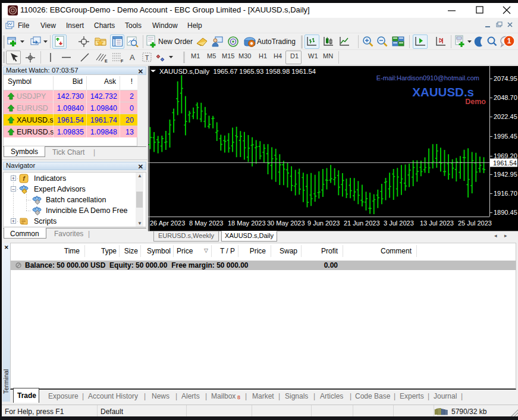 This screenshot has width=518, height=420. Describe the element at coordinates (286, 223) in the screenshot. I see `svg-text: 30 May 2023` at that location.